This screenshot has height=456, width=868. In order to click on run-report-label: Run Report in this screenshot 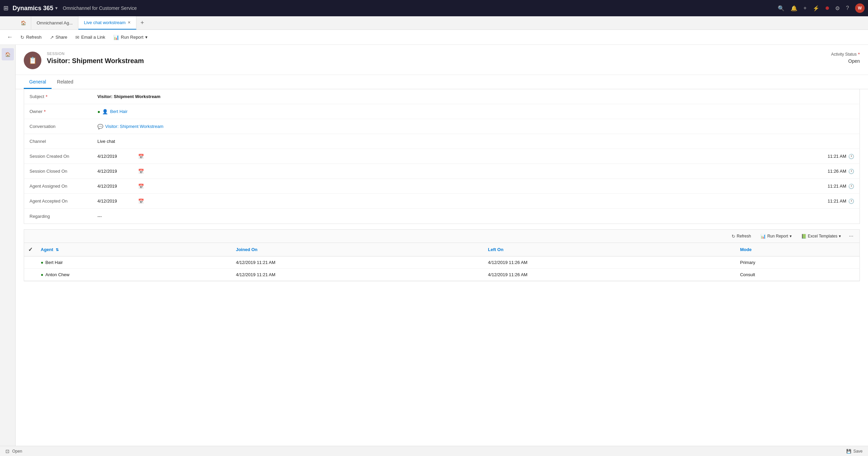, I will do `click(132, 37)`.